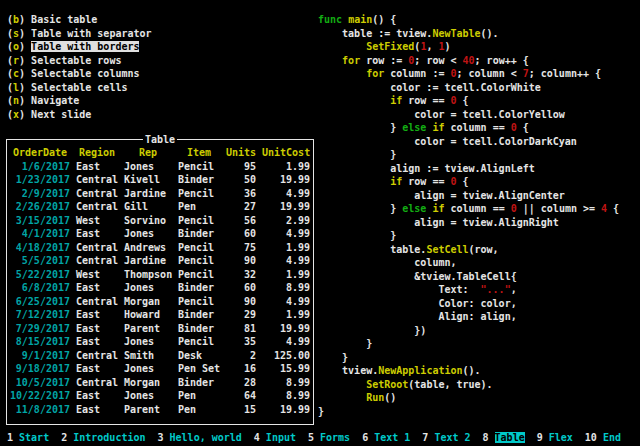 This screenshot has height=446, width=640. Describe the element at coordinates (85, 74) in the screenshot. I see `menu-item-label: Selectable columns` at that location.